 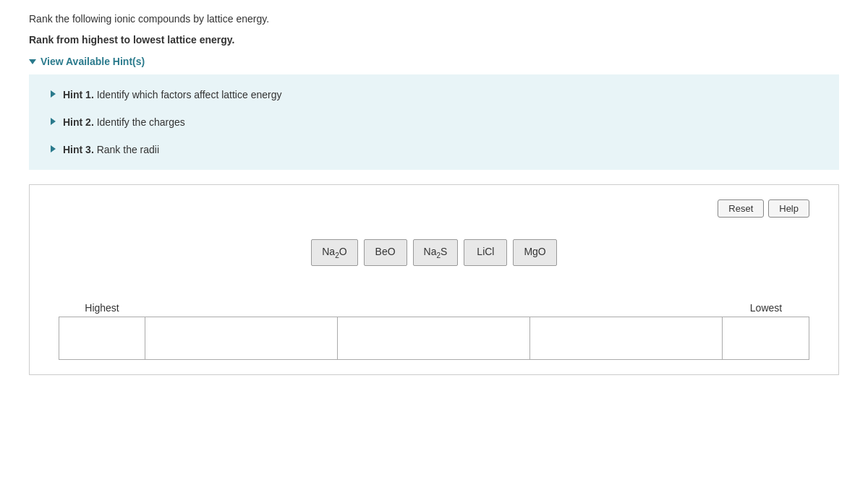 I want to click on ranking-slots-container: Highest Lowest, so click(x=434, y=331).